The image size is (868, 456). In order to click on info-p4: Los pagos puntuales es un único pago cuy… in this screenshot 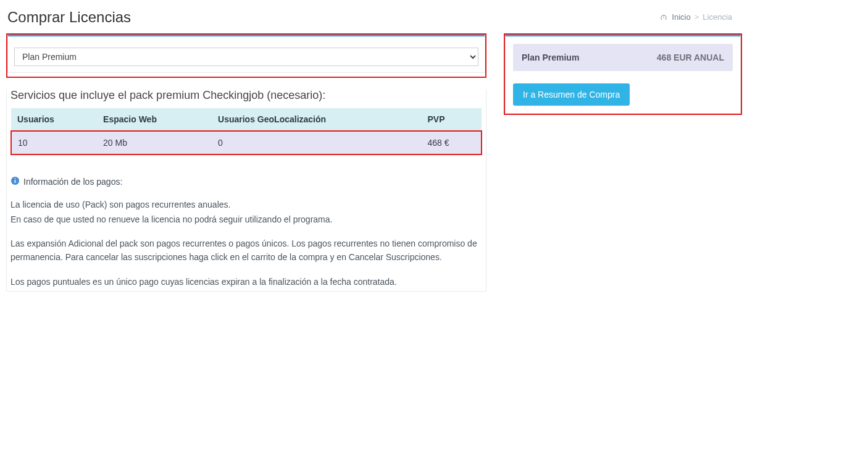, I will do `click(246, 282)`.